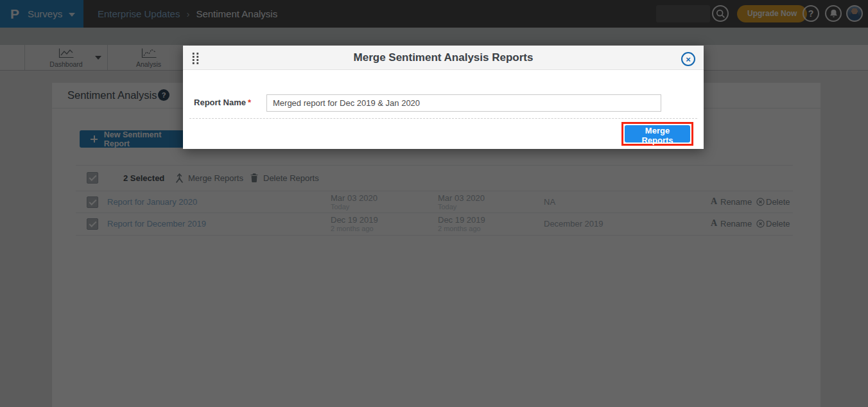 This screenshot has width=868, height=407. What do you see at coordinates (657, 134) in the screenshot?
I see `merge-reports-button: Merge Reports` at bounding box center [657, 134].